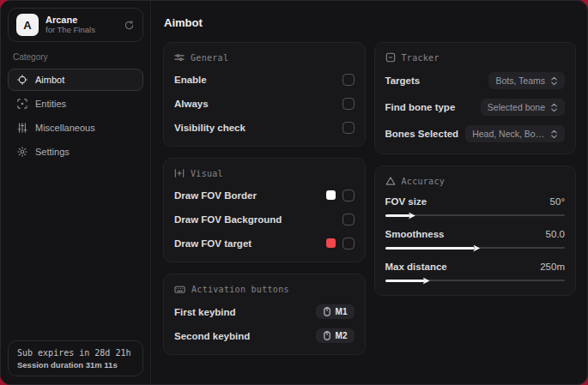 The height and width of the screenshot is (385, 588). What do you see at coordinates (349, 80) in the screenshot?
I see `enable-checkbox` at bounding box center [349, 80].